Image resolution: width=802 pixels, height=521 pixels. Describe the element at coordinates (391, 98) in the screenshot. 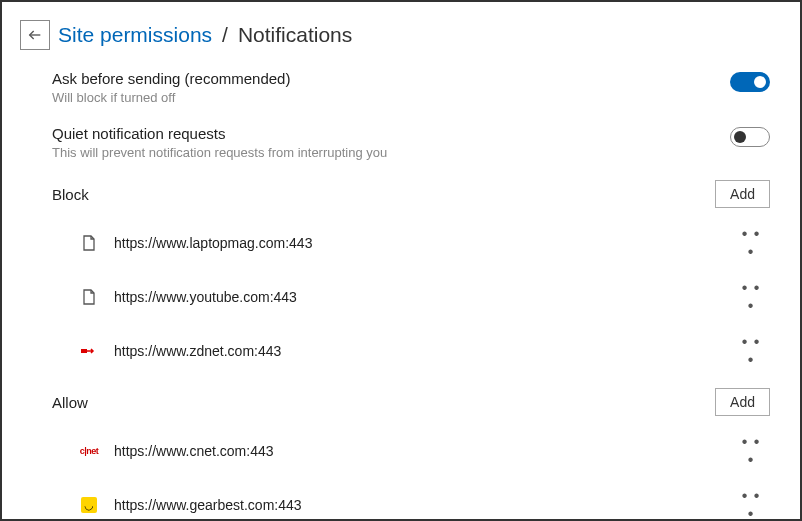

I see `setting-description: Will block if turned off` at that location.